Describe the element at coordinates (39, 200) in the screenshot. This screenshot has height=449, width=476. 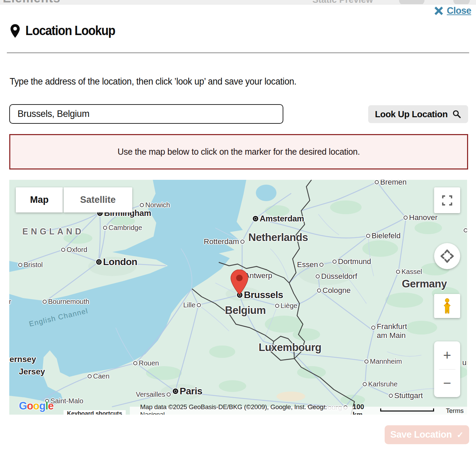
I see `map-type-label-map: Map` at that location.